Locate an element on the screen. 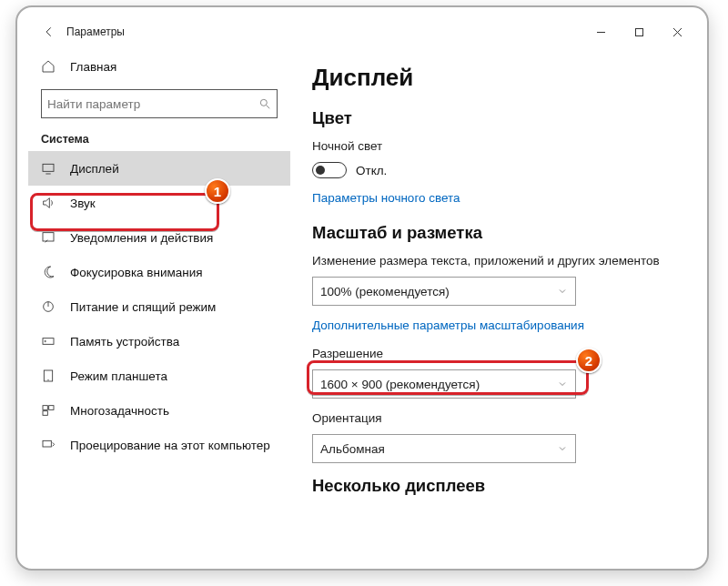 This screenshot has height=586, width=728. close-button is located at coordinates (677, 32).